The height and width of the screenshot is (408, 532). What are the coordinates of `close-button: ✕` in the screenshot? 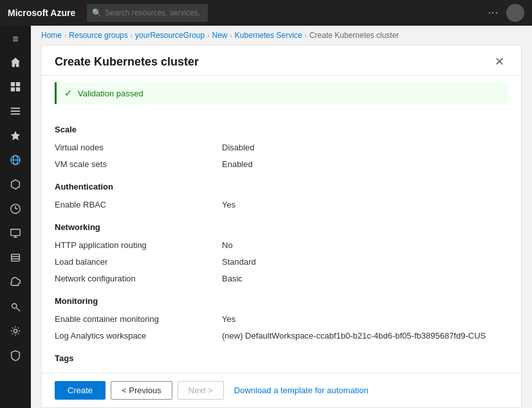 It's located at (499, 62).